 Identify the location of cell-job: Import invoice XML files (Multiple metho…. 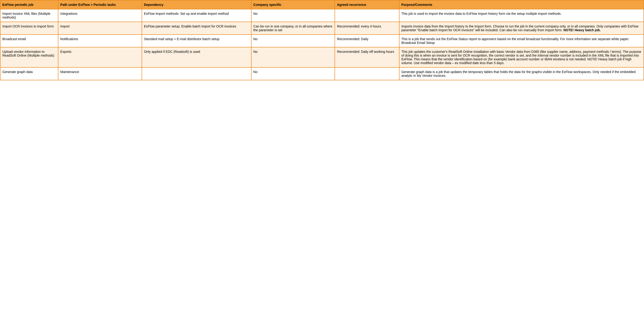
(29, 16).